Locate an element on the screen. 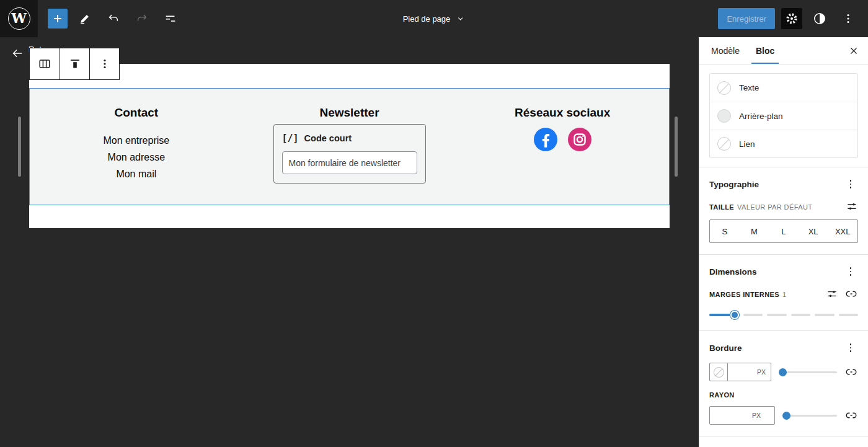 The height and width of the screenshot is (447, 868). color-row-label: Texte is located at coordinates (749, 88).